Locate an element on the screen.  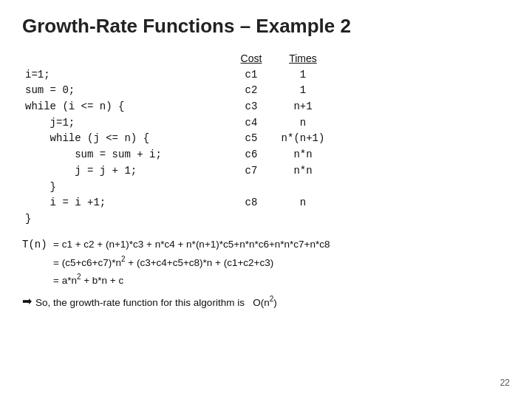
times-cell-8: n is located at coordinates (303, 203).